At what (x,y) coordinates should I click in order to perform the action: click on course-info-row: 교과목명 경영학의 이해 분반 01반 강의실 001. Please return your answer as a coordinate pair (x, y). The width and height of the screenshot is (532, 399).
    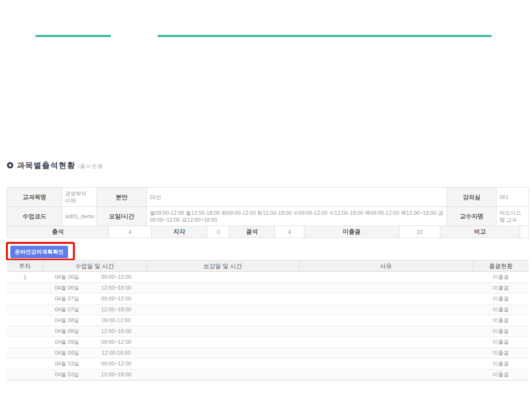
    Looking at the image, I should click on (268, 197).